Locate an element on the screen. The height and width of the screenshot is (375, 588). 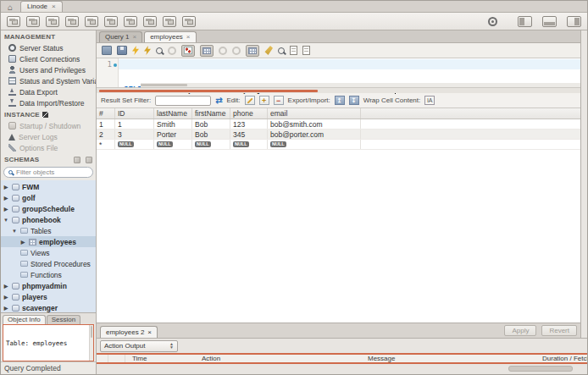
toggle-bottom-panel-button is located at coordinates (549, 22).